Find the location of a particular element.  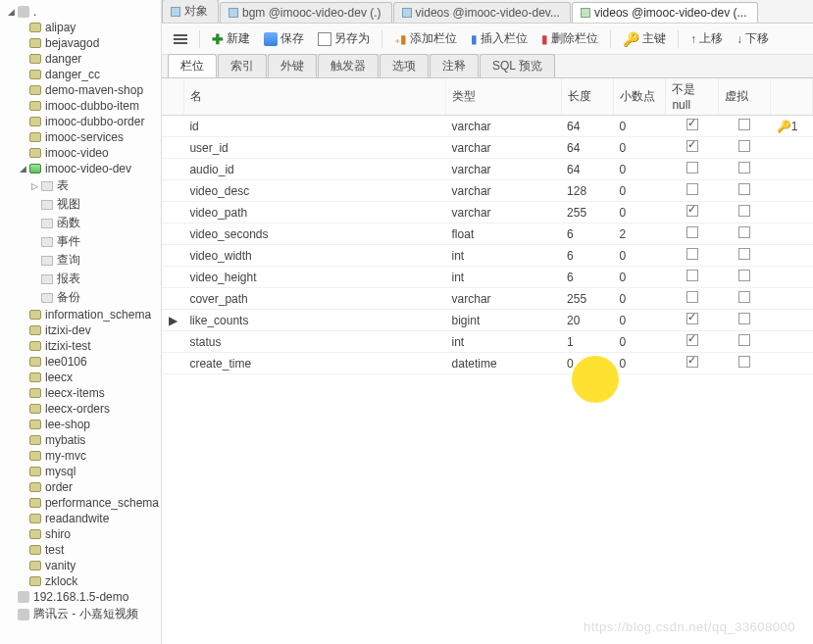

cell-type: varchar is located at coordinates (504, 191).